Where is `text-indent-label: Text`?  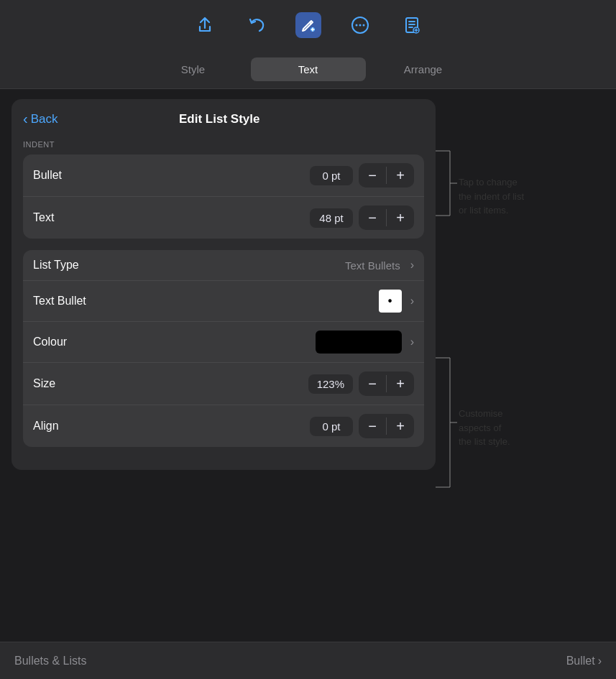
text-indent-label: Text is located at coordinates (171, 218).